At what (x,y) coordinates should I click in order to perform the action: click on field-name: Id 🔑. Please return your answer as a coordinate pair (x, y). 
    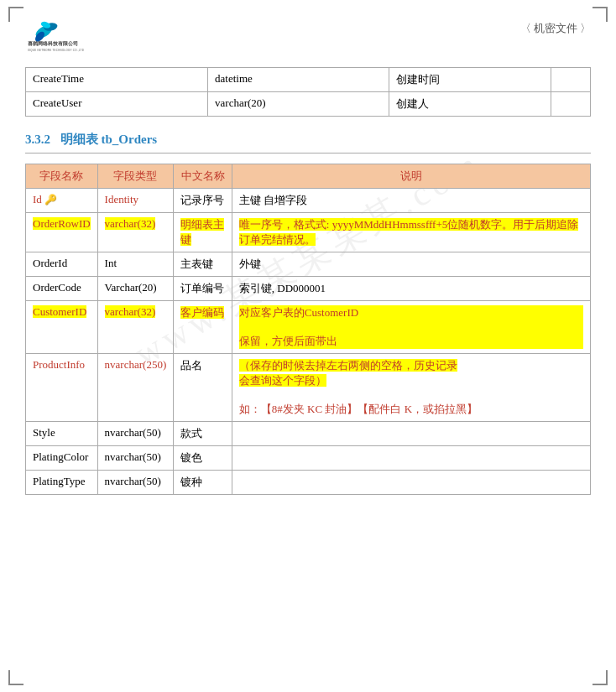
    Looking at the image, I should click on (62, 201).